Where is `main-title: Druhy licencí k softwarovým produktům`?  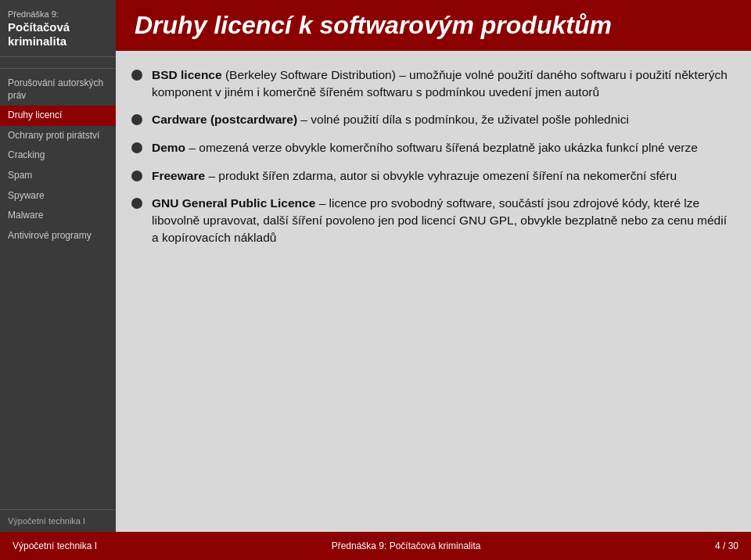 main-title: Druhy licencí k softwarovým produktům is located at coordinates (433, 25).